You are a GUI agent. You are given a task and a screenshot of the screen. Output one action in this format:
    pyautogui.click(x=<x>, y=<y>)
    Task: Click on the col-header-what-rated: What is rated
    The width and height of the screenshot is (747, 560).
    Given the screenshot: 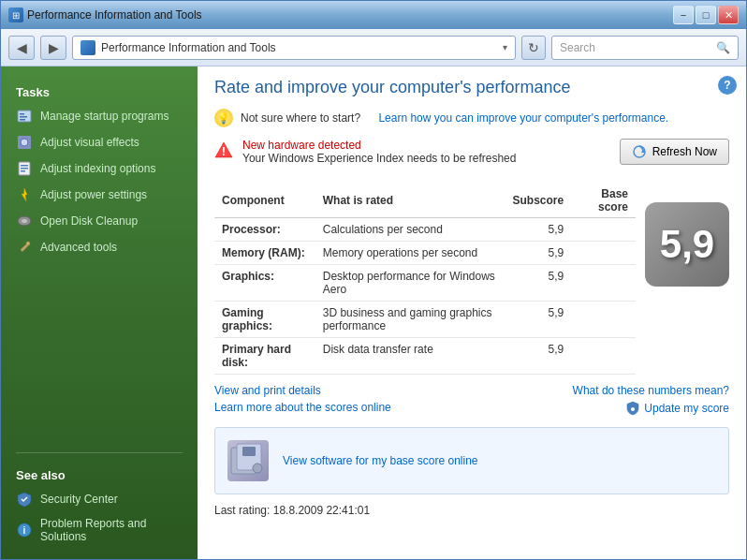 What is the action you would take?
    pyautogui.click(x=410, y=200)
    